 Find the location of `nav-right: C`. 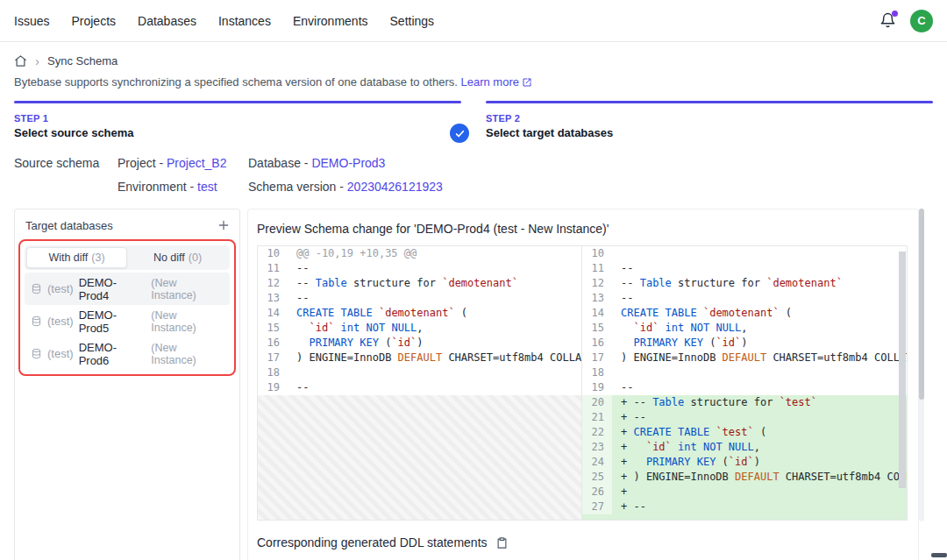

nav-right: C is located at coordinates (907, 21).